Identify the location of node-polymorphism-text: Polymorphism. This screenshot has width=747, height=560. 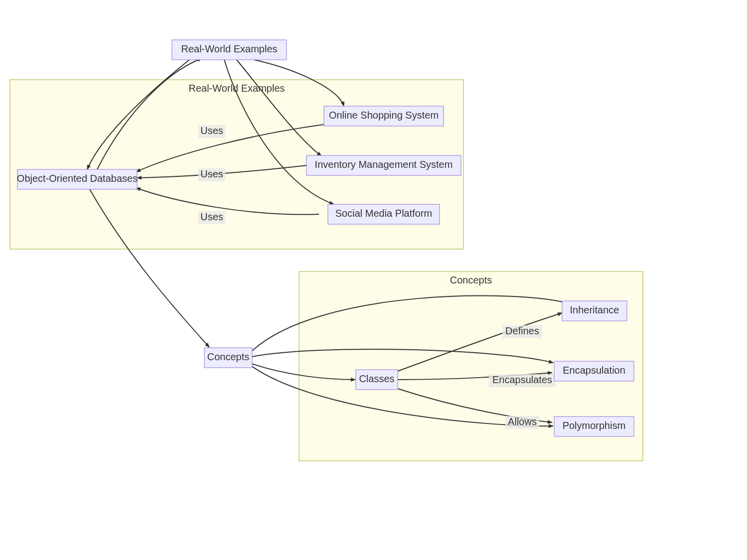
(594, 425).